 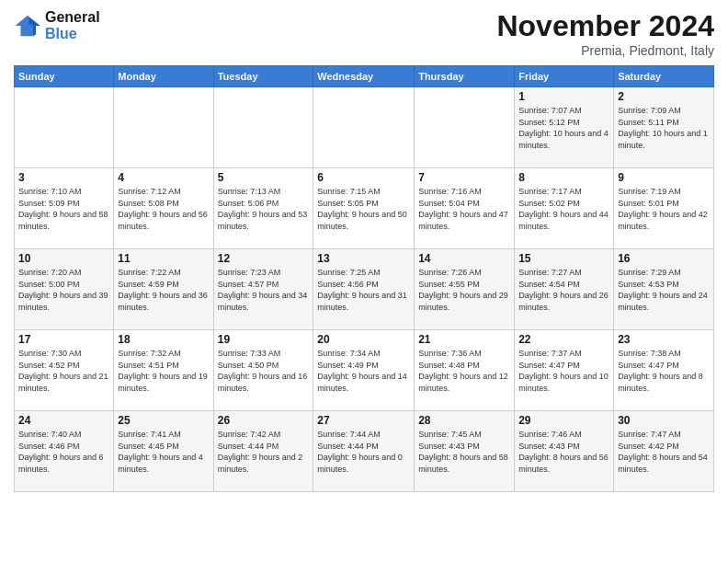 I want to click on calendar-cell: 8Sunrise: 7:17 AM Sunset: 5:02 PM Daylig…, so click(x=564, y=209).